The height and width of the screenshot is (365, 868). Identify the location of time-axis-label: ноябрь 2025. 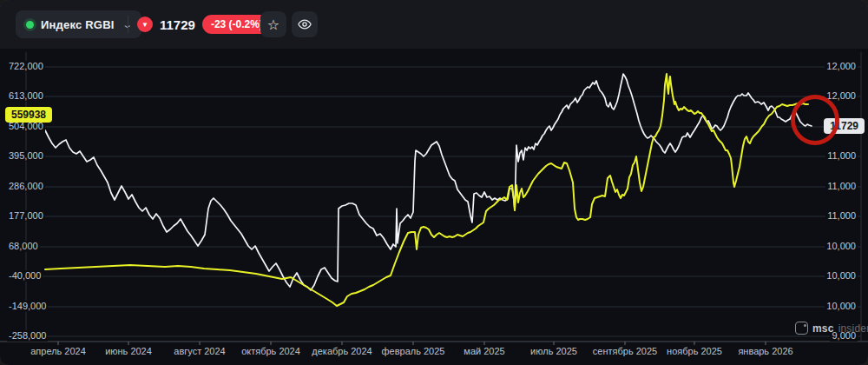
(694, 351).